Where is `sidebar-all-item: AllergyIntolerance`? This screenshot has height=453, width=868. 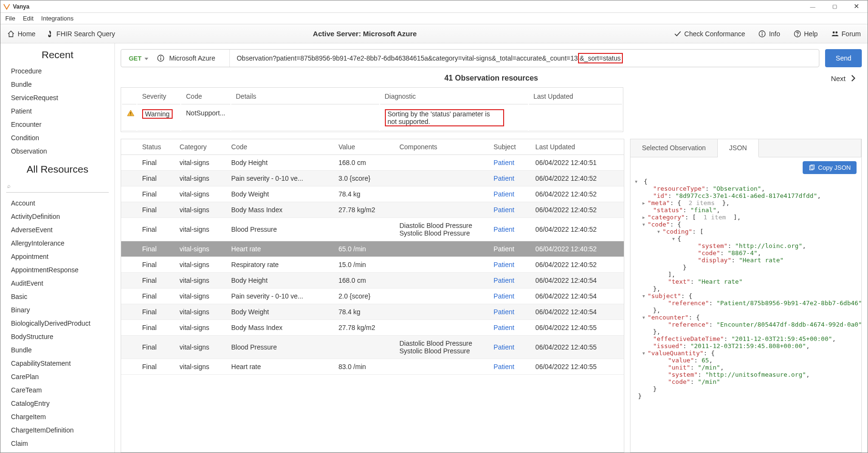 sidebar-all-item: AllergyIntolerance is located at coordinates (57, 243).